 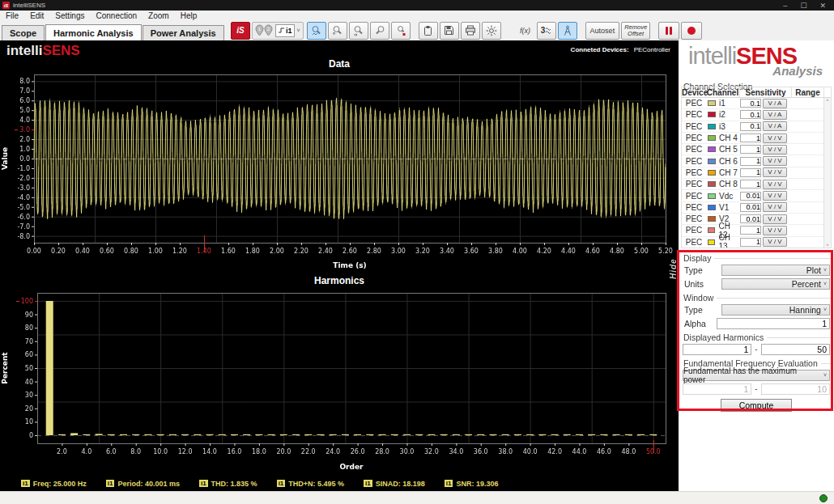 What do you see at coordinates (23, 32) in the screenshot?
I see `tab-scope: Scope` at bounding box center [23, 32].